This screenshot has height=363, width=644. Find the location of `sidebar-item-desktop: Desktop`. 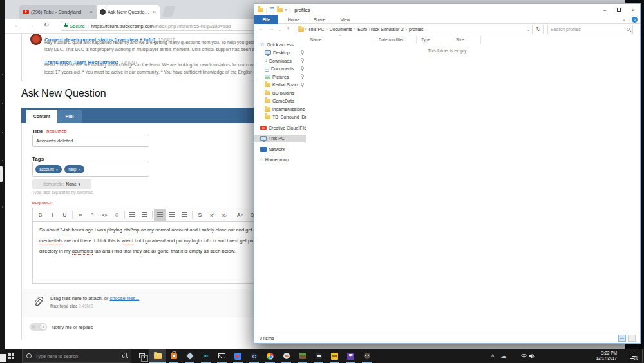

sidebar-item-desktop: Desktop is located at coordinates (280, 53).